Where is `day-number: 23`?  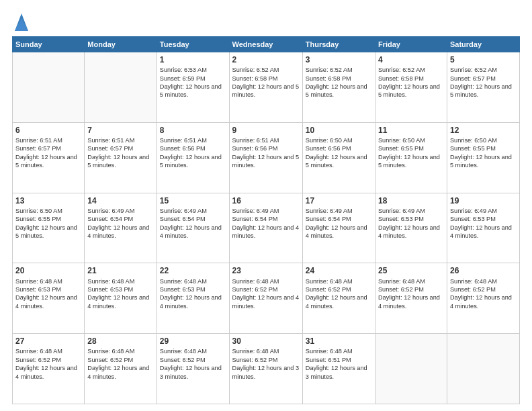
day-number: 23 is located at coordinates (266, 271).